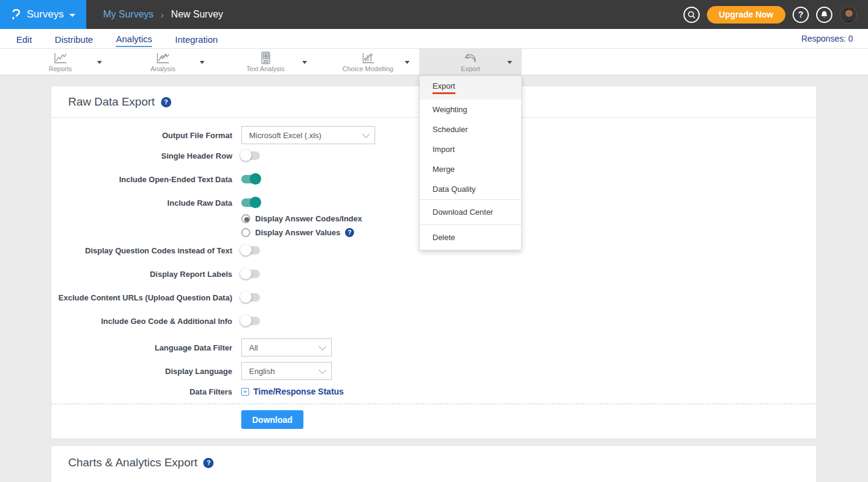 This screenshot has height=482, width=868. Describe the element at coordinates (470, 129) in the screenshot. I see `menu-item-scheduler: Scheduler` at that location.